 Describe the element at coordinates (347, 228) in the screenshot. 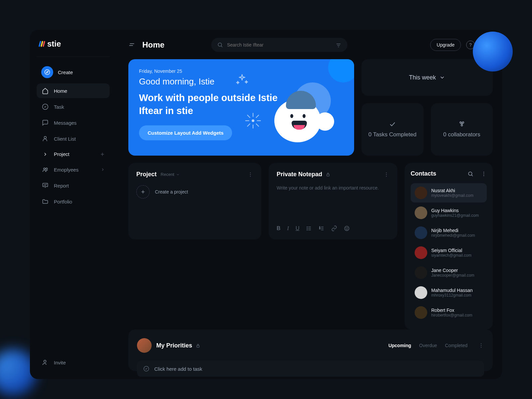

I see `emoji-icon` at that location.